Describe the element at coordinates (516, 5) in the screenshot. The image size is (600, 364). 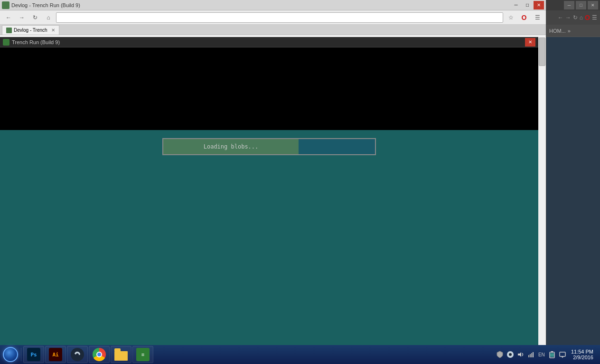
I see `minimize-button: ─` at that location.